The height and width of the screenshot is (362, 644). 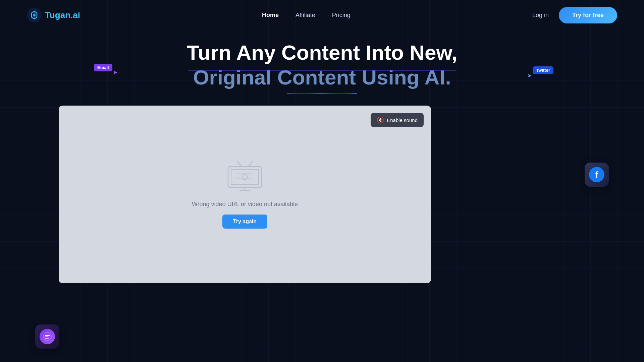 I want to click on hero-title-line1: Turn Any Content Into New,, so click(x=322, y=52).